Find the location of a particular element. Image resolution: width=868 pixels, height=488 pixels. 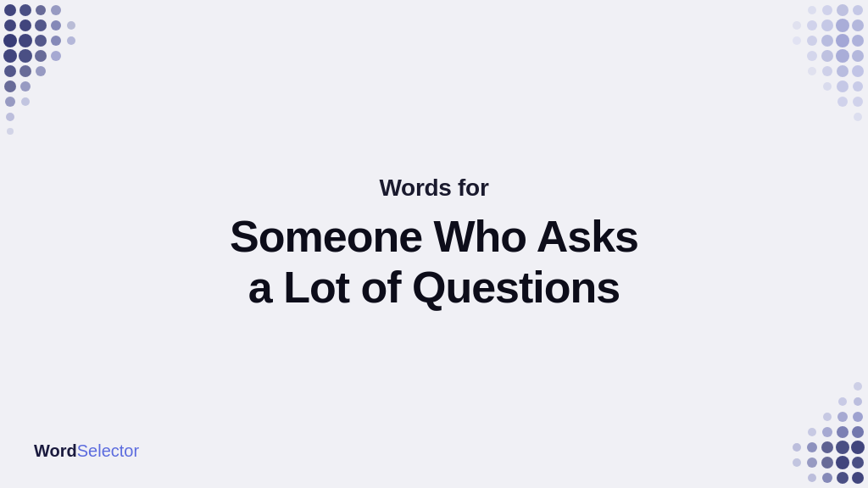

logo: WordSelector is located at coordinates (86, 451).